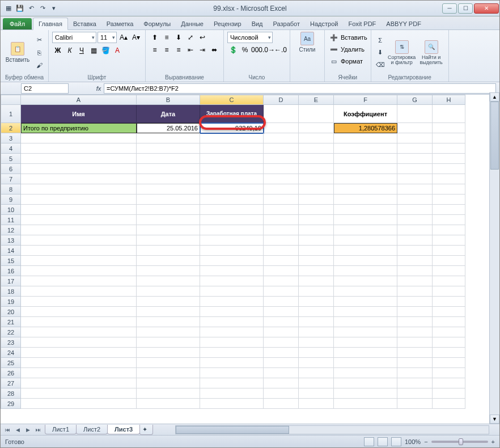  Describe the element at coordinates (281, 353) in the screenshot. I see `cell-D24` at that location.